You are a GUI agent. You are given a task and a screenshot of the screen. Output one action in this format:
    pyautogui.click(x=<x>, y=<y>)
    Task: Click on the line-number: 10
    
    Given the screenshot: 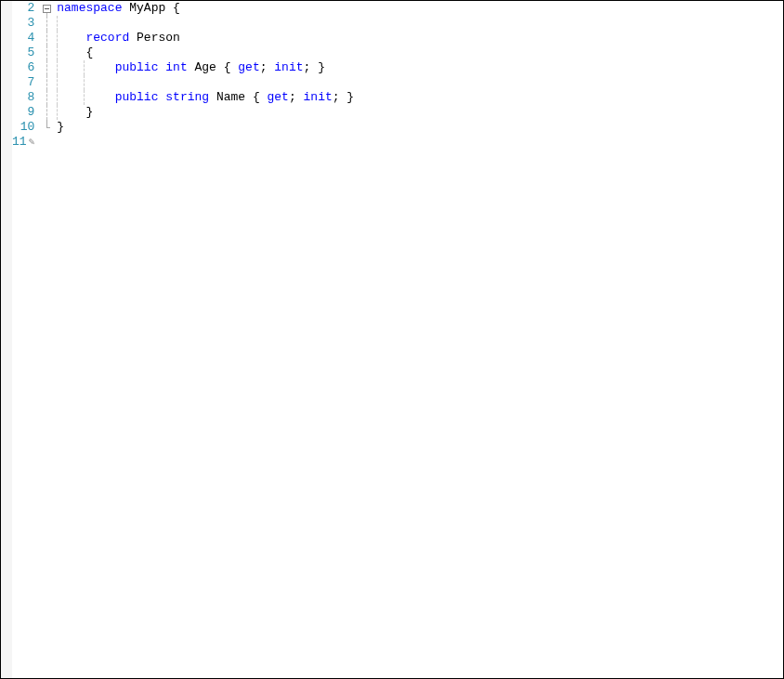 What is the action you would take?
    pyautogui.click(x=23, y=127)
    